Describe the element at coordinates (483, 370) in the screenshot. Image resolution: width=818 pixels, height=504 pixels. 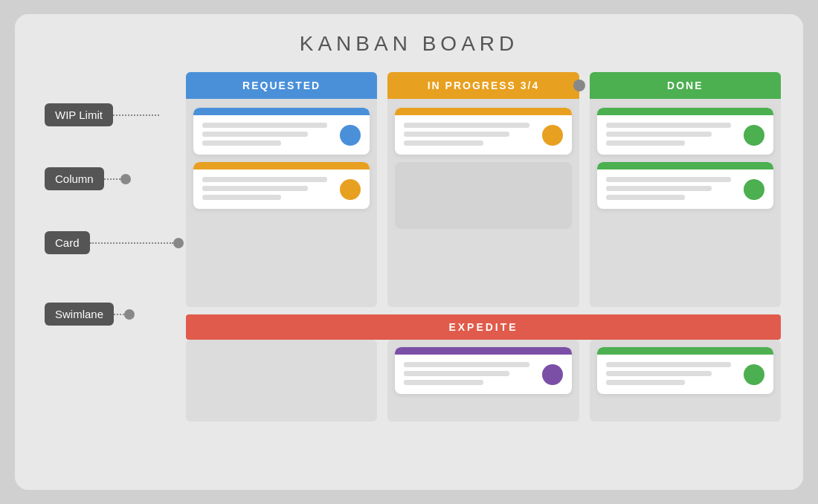
I see `swimlane-inprogress-card` at that location.